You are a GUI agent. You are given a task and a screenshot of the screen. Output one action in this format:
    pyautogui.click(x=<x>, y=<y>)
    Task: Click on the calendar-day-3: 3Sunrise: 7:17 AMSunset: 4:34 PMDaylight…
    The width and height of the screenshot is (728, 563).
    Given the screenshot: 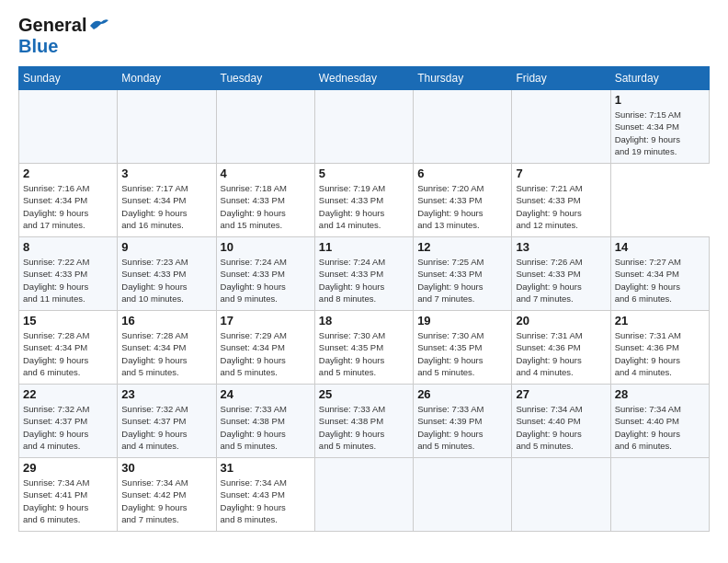 What is the action you would take?
    pyautogui.click(x=167, y=201)
    